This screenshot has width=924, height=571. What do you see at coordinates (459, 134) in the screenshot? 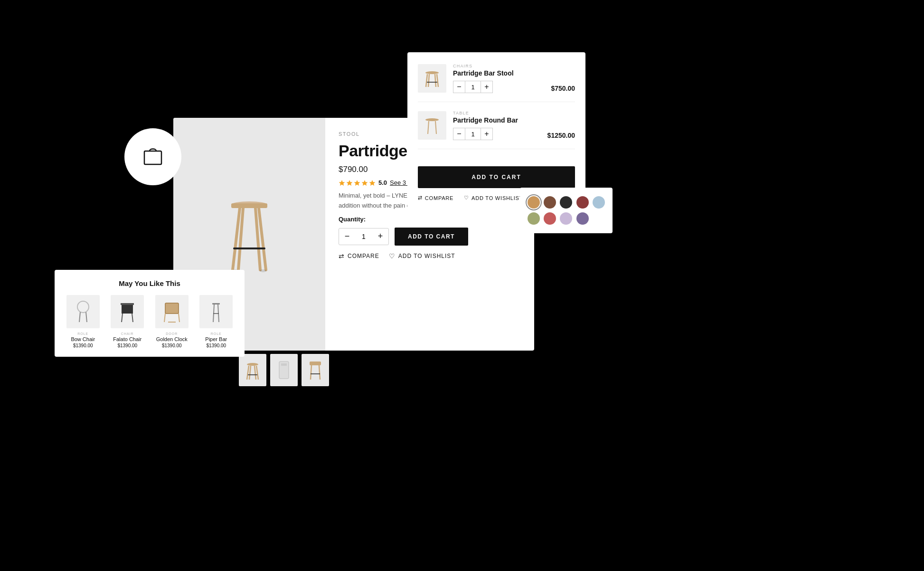
I see `cart-item-2-decrease: −` at bounding box center [459, 134].